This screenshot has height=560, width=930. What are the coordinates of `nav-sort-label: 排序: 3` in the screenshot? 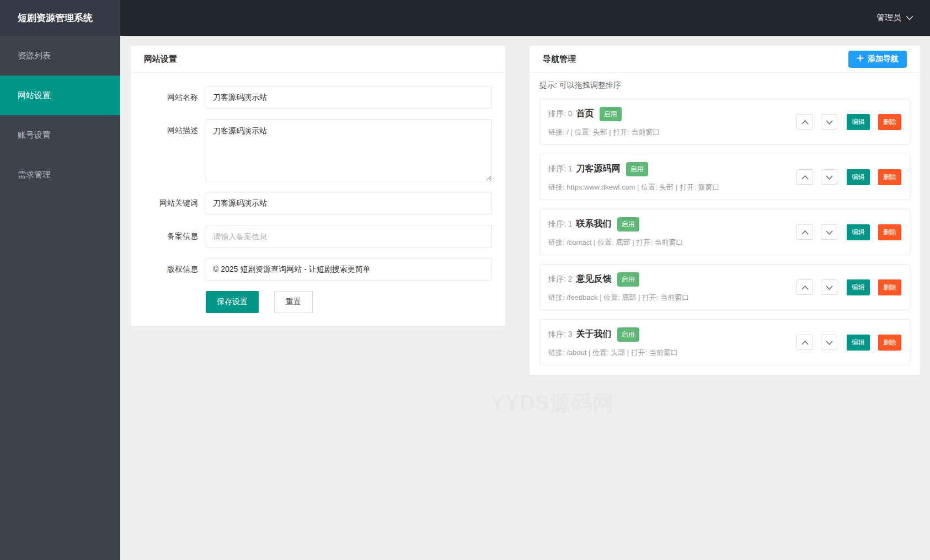 It's located at (560, 335).